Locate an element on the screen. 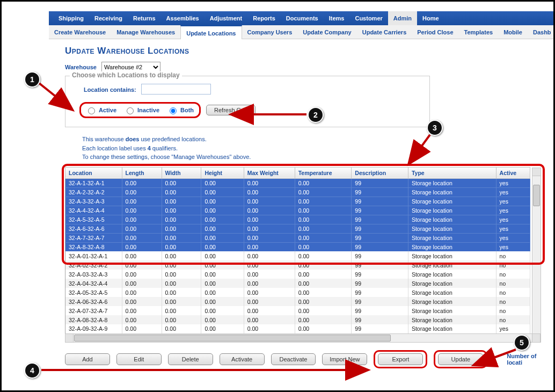 The width and height of the screenshot is (555, 392). topnav-item-receiving: Receiving is located at coordinates (108, 18).